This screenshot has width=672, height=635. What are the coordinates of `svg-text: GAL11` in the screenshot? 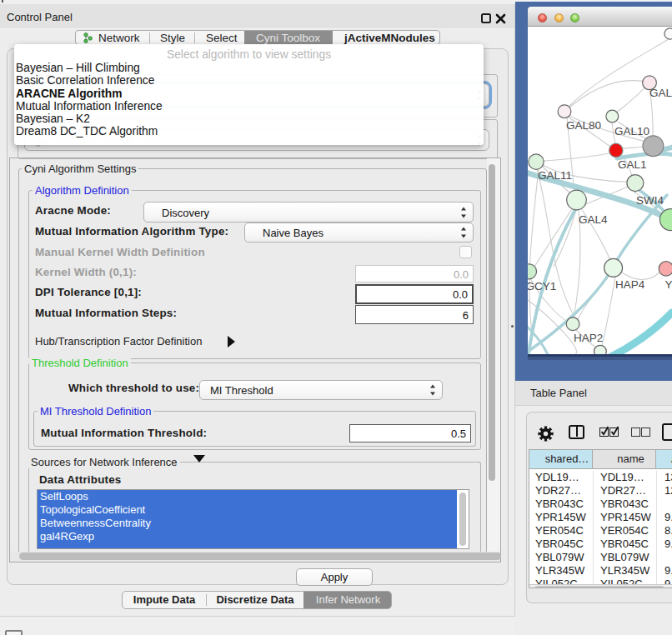 It's located at (555, 175).